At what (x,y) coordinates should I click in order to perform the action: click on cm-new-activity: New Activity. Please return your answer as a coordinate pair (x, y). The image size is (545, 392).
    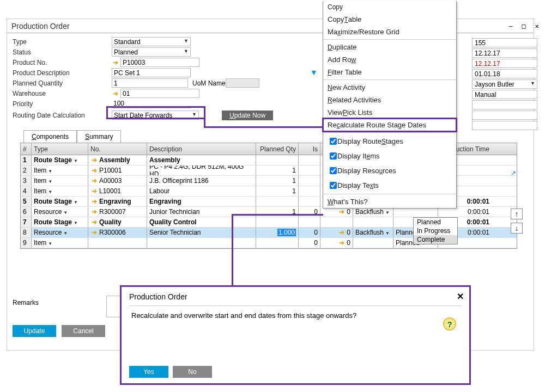
    Looking at the image, I should click on (390, 87).